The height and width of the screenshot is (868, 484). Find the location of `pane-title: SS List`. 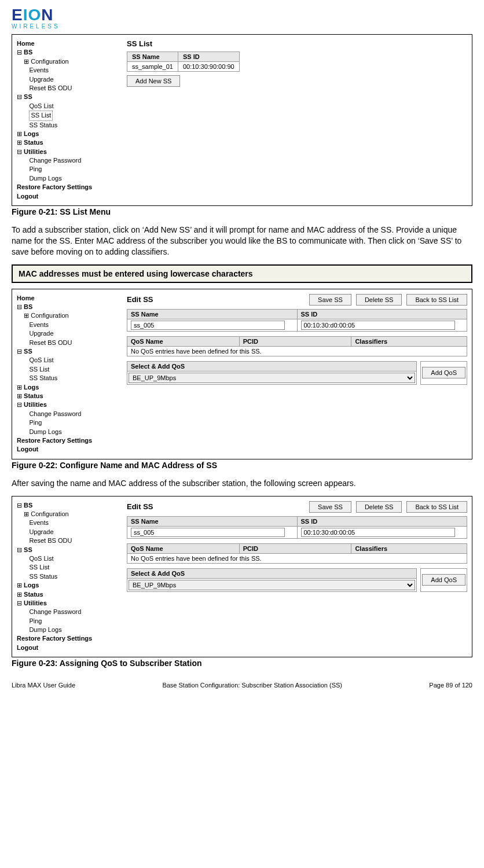

pane-title: SS List is located at coordinates (297, 44).